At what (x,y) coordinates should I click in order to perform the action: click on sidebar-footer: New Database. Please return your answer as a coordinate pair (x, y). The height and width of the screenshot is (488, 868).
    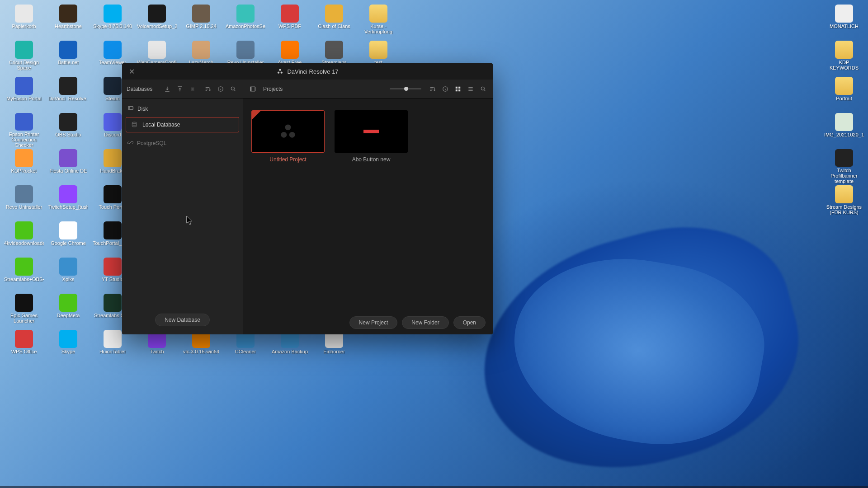
    Looking at the image, I should click on (183, 320).